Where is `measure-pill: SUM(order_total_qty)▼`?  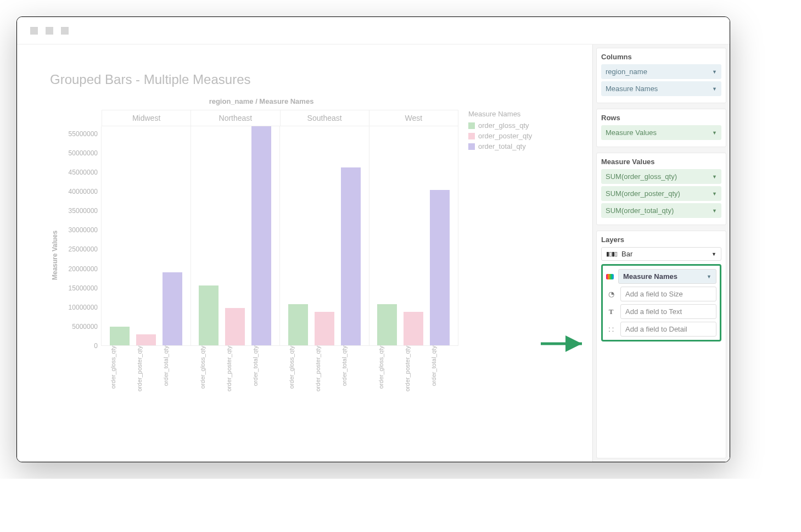
measure-pill: SUM(order_total_qty)▼ is located at coordinates (661, 211).